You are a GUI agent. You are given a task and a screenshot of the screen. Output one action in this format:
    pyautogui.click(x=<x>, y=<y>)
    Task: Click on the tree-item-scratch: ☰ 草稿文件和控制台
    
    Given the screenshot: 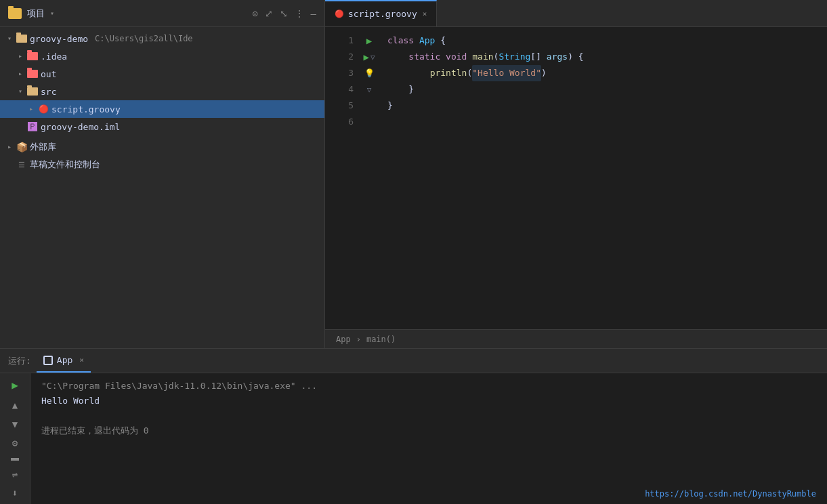 What is the action you would take?
    pyautogui.click(x=163, y=165)
    